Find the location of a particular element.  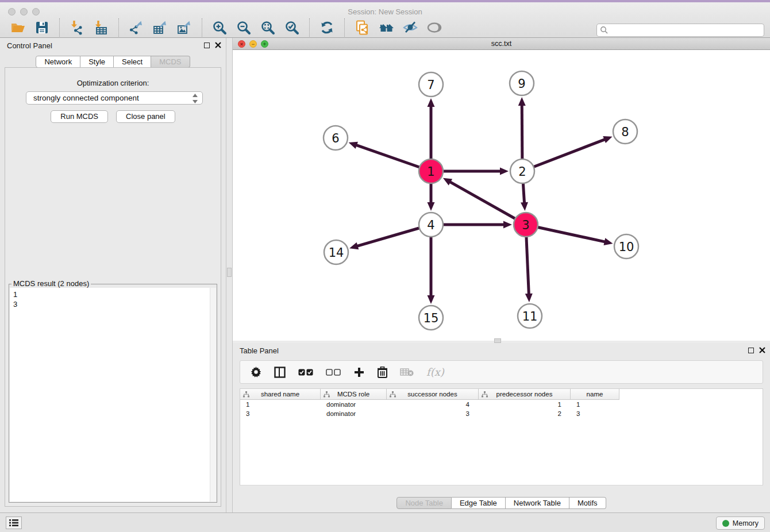

refresh-view-icon is located at coordinates (327, 28).